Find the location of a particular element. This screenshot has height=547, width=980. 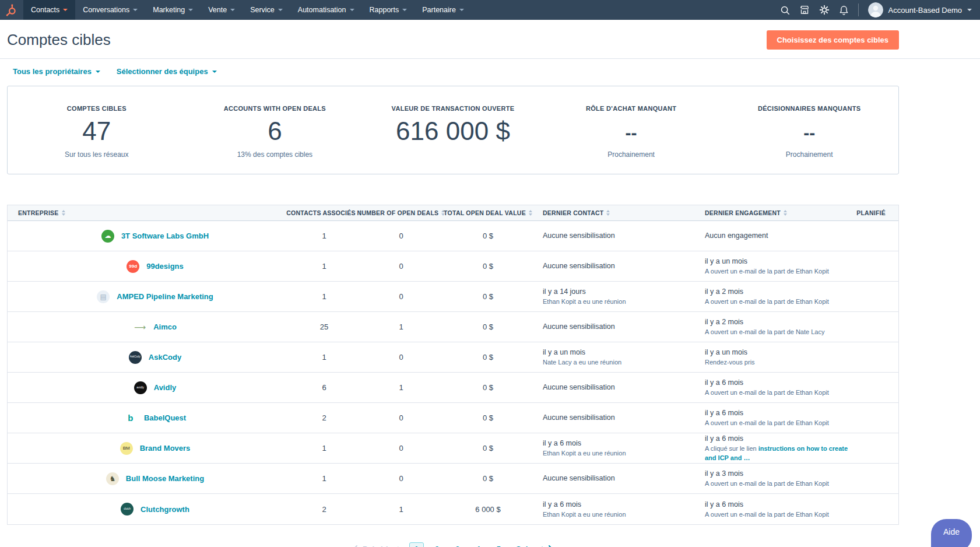

page-number: 2 is located at coordinates (437, 545).